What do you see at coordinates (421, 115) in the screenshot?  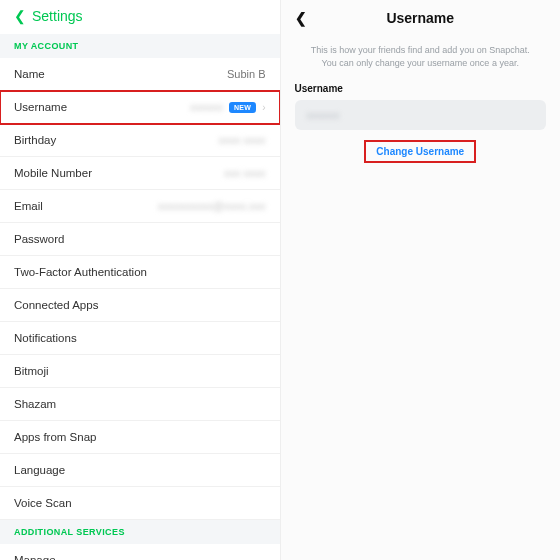 I see `username-field: xxxxxx` at bounding box center [421, 115].